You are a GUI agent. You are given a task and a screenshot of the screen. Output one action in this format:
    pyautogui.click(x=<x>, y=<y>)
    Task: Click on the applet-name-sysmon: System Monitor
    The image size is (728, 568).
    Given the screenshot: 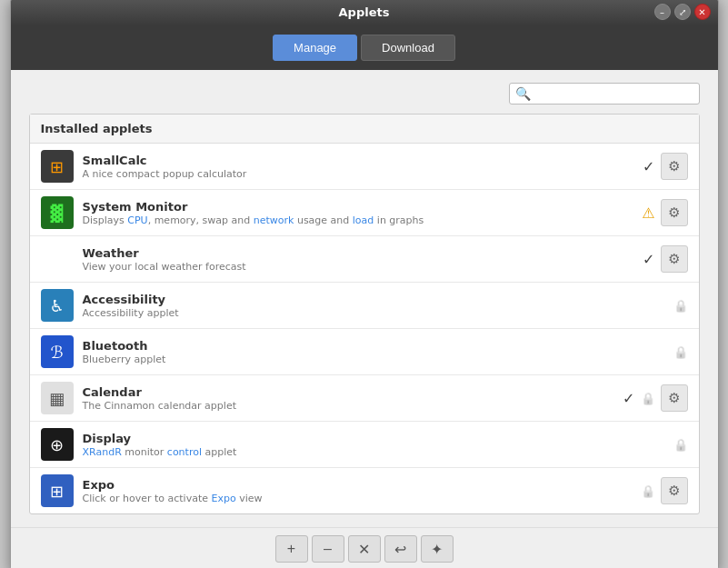 What is the action you would take?
    pyautogui.click(x=358, y=207)
    